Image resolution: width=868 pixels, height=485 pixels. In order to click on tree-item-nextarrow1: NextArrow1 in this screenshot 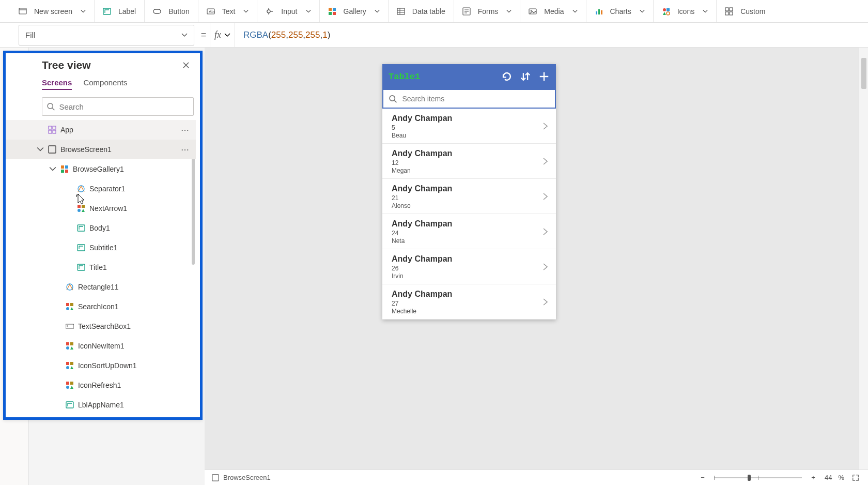, I will do `click(101, 208)`.